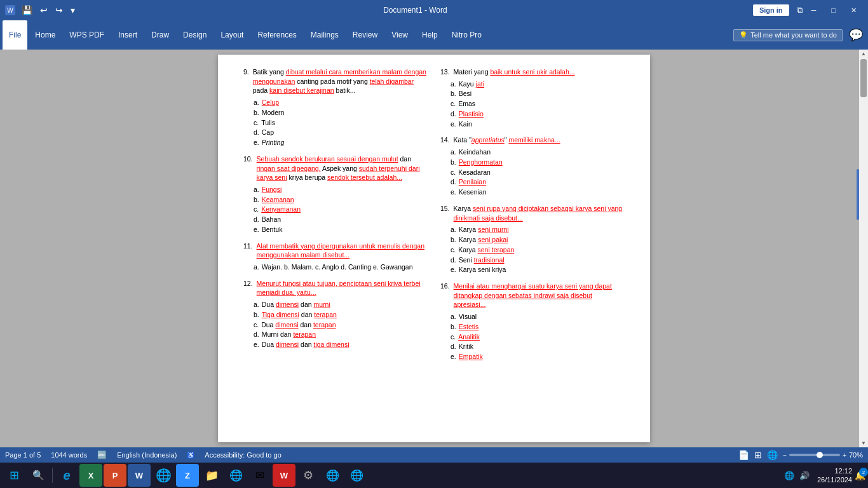 The height and width of the screenshot is (488, 868). What do you see at coordinates (341, 210) in the screenshot?
I see `list-item: c.Kenyamanan` at bounding box center [341, 210].